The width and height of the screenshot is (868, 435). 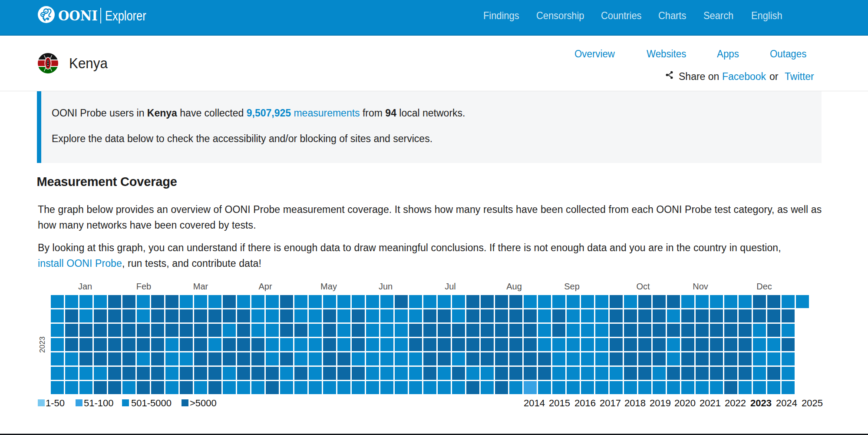 I want to click on year-axis-2023: 2023, so click(x=761, y=403).